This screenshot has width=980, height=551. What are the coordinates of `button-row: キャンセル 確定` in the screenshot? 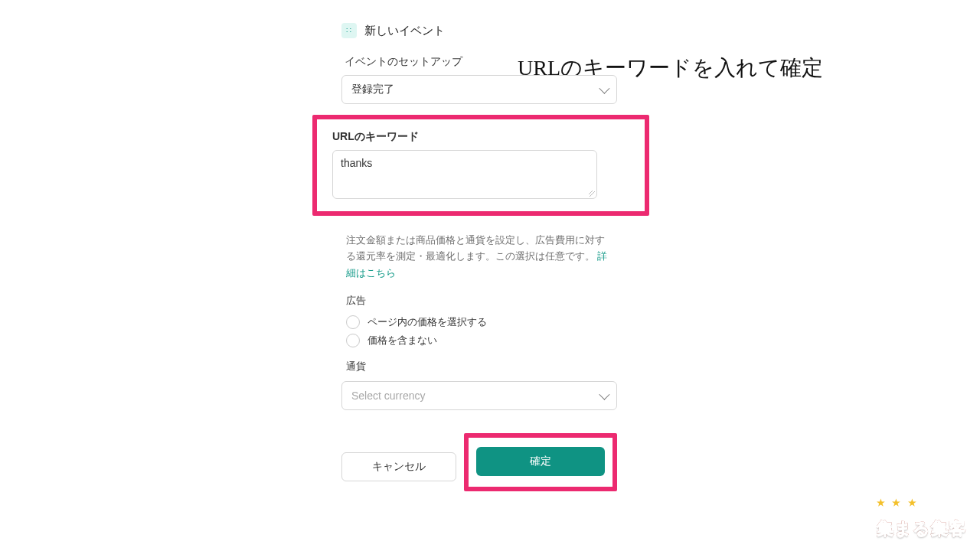 It's located at (479, 467).